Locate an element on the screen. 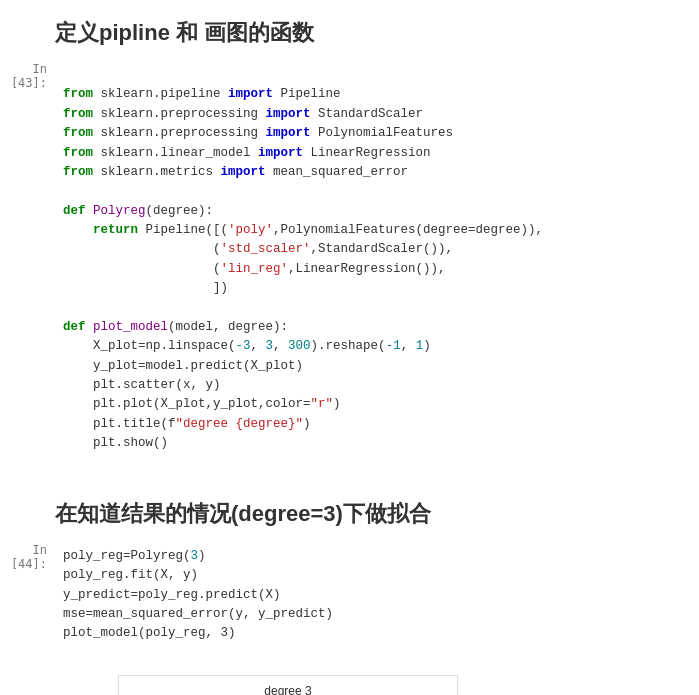 The image size is (699, 695). chart-container: degree 3 5 0 −5 −10 −15 −20 is located at coordinates (288, 685).